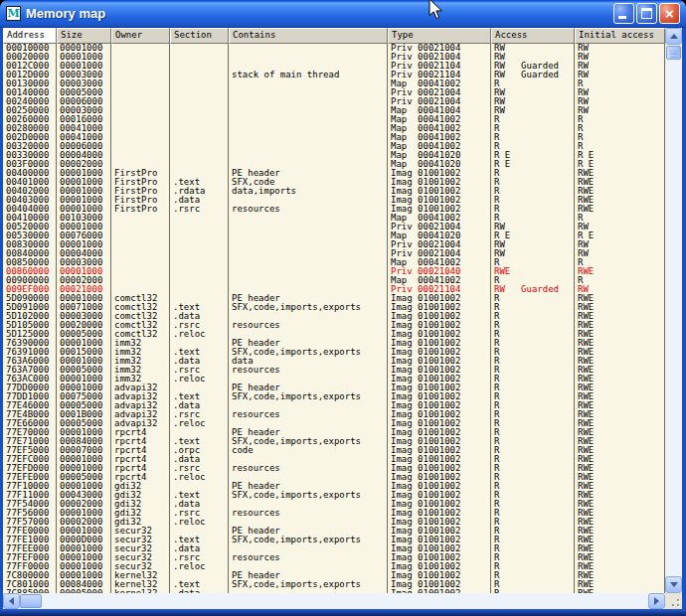  I want to click on memory-row: 77EFD000 00001000 rpcrt4 .rsrc resources…, so click(334, 469).